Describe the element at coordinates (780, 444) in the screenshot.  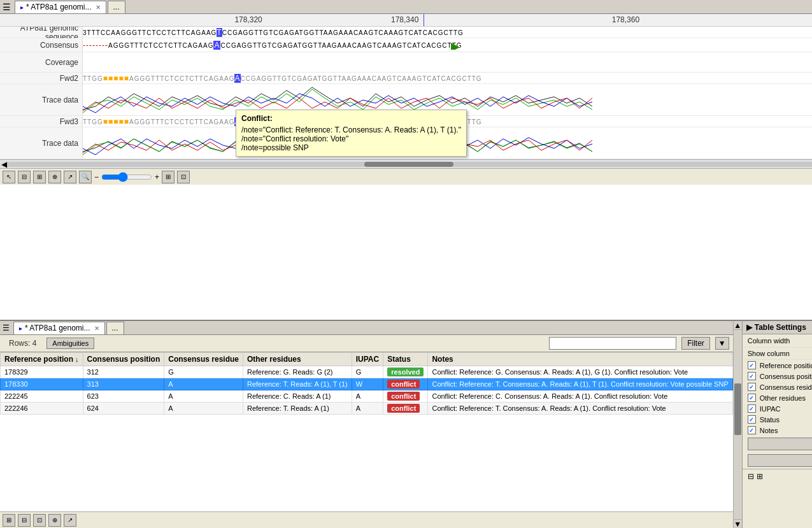
I see `select-all-btn: Select All` at that location.